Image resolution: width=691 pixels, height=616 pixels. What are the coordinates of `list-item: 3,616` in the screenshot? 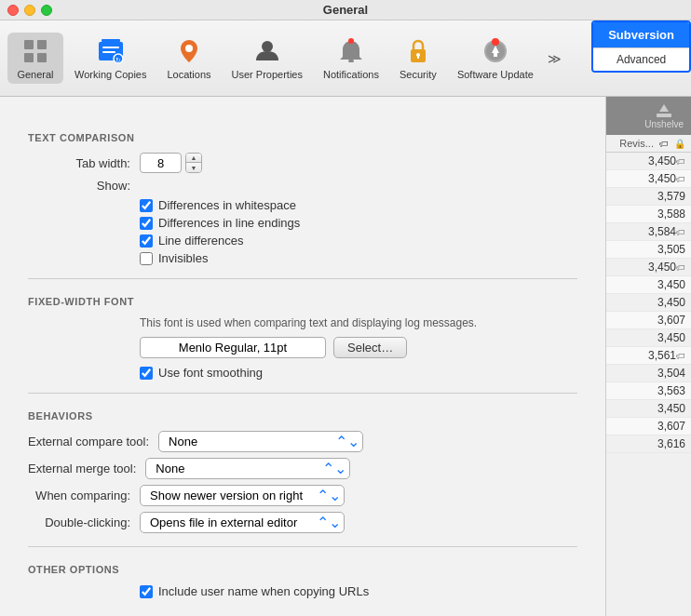 It's located at (648, 445).